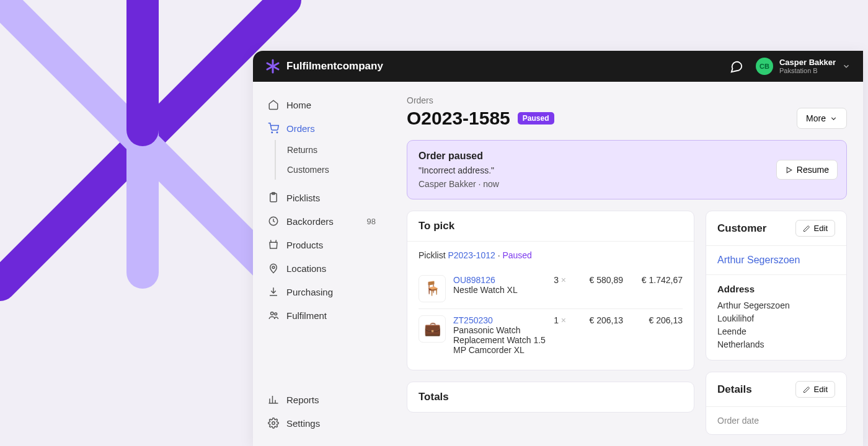  What do you see at coordinates (371, 222) in the screenshot?
I see `backorders-count: 98` at bounding box center [371, 222].